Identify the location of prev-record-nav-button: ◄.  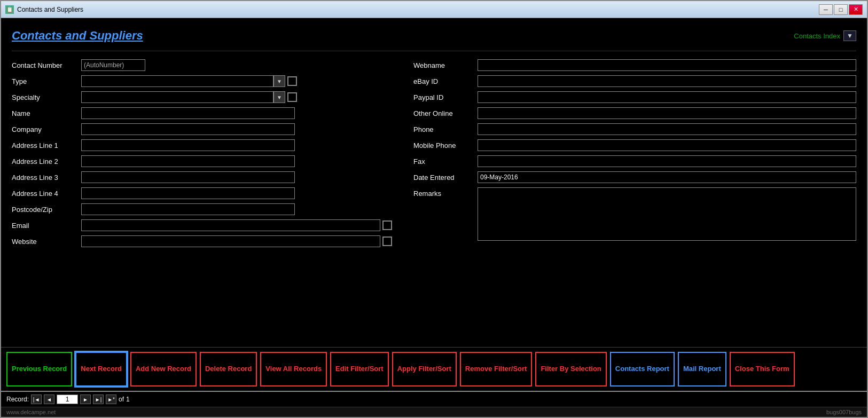
(49, 399).